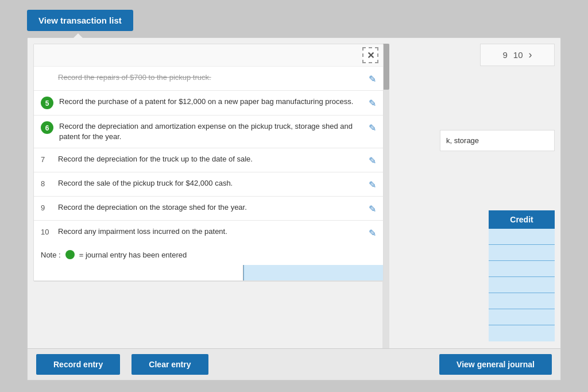  Describe the element at coordinates (208, 185) in the screenshot. I see `list-item: 8 Record the sale of the pickup truck fo…` at that location.